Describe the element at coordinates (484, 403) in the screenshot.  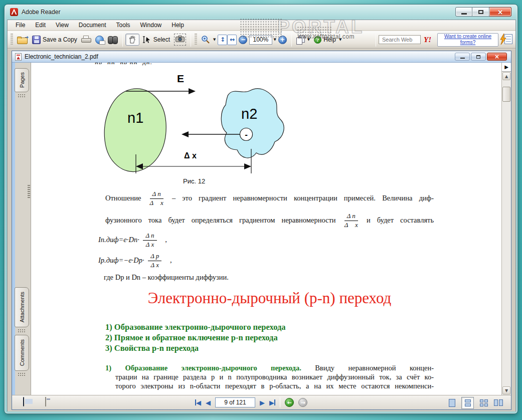
I see `continuous-facing-button` at that location.